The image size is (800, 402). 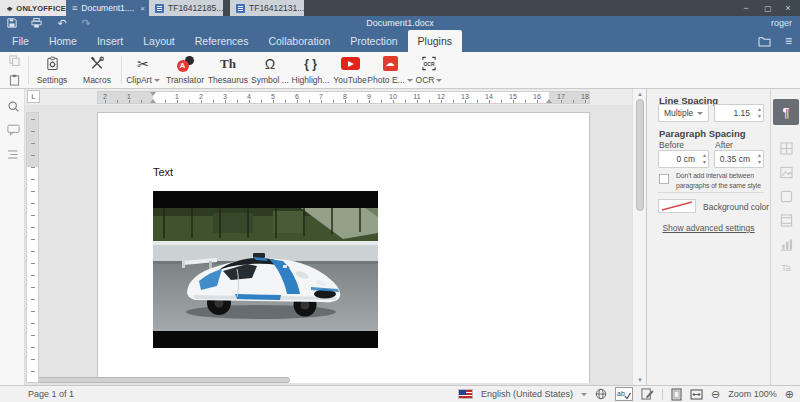 I want to click on image-icon, so click(x=786, y=172).